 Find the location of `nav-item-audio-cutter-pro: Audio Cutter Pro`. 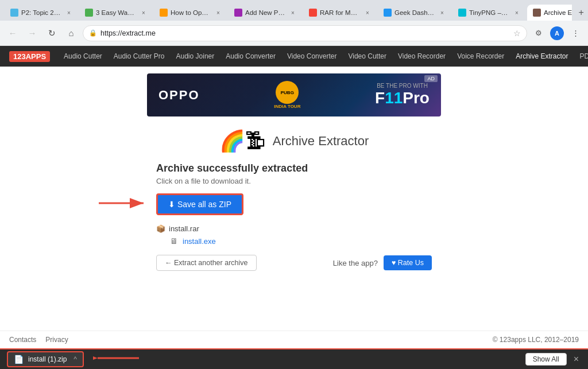

nav-item-audio-cutter-pro: Audio Cutter Pro is located at coordinates (139, 56).